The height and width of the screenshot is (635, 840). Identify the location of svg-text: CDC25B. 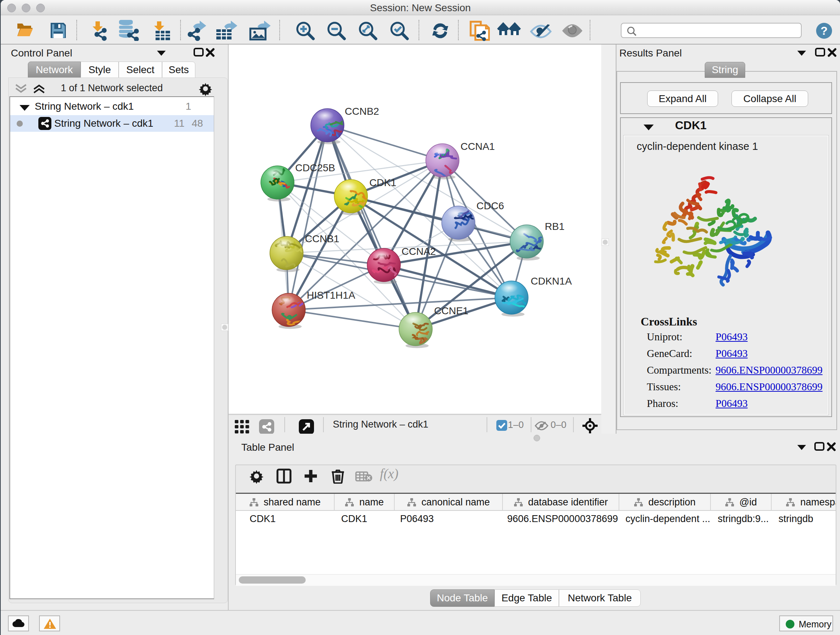
(315, 168).